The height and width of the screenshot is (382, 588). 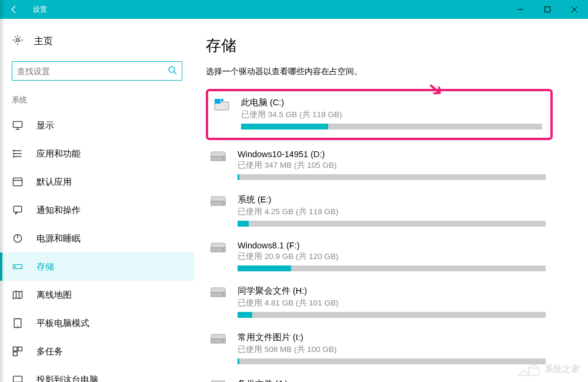 What do you see at coordinates (520, 9) in the screenshot?
I see `minimize-button` at bounding box center [520, 9].